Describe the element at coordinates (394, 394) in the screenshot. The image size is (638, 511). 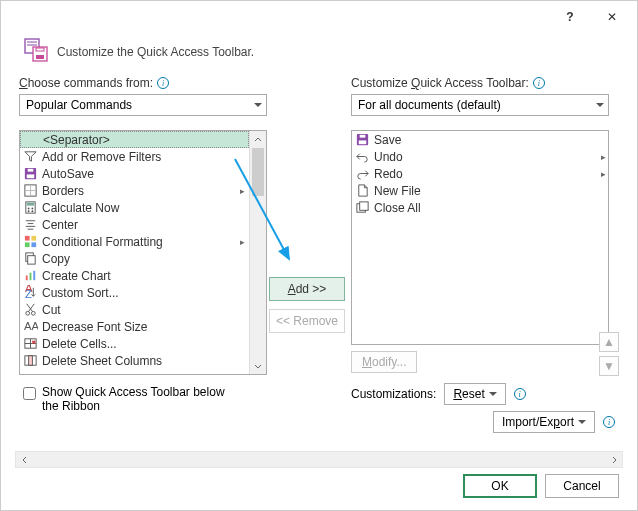
I see `customizations-label: Customizations:` at that location.